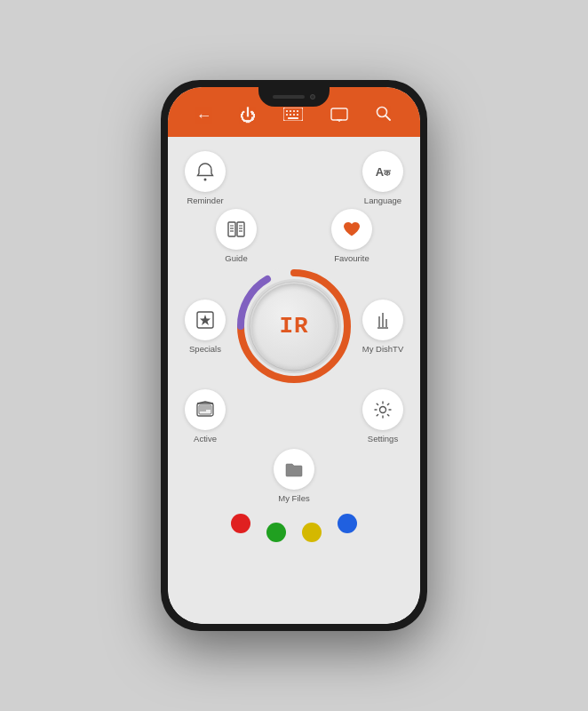 This screenshot has width=588, height=711. What do you see at coordinates (294, 416) in the screenshot?
I see `row-active-settings: Active Settings` at bounding box center [294, 416].